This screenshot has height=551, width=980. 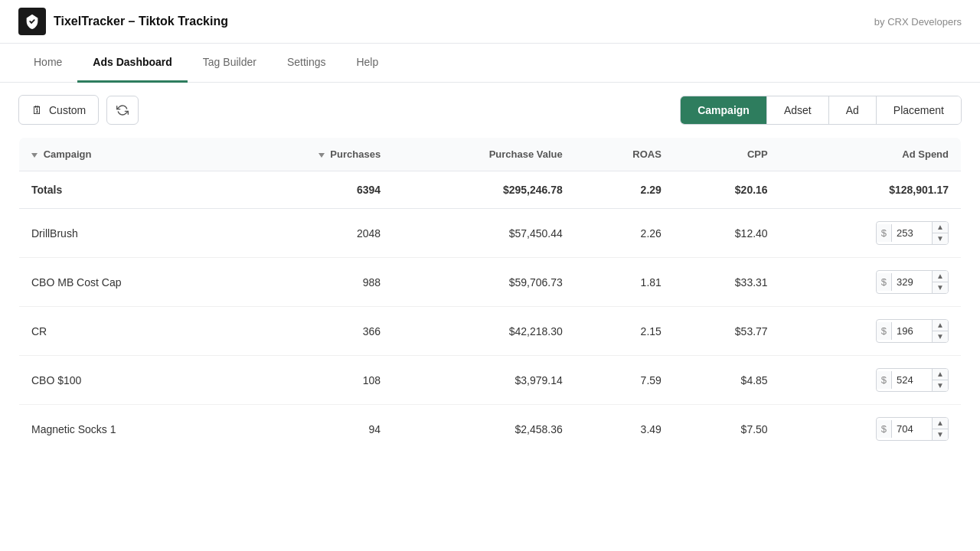 What do you see at coordinates (122, 110) in the screenshot?
I see `refresh-icon` at bounding box center [122, 110].